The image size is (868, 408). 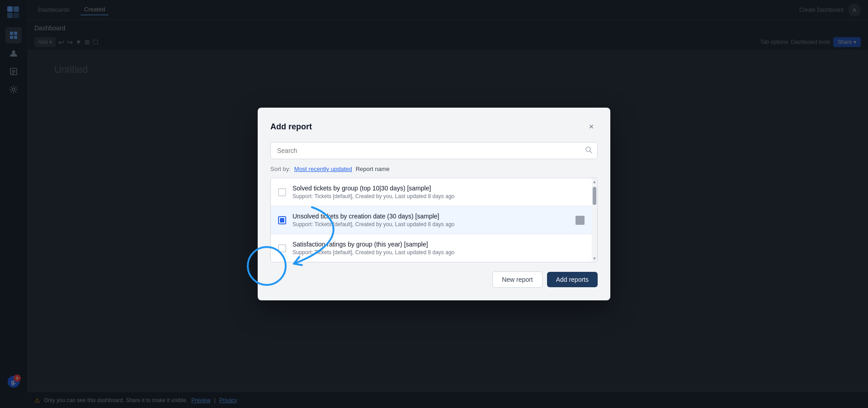 I want to click on report-list-scroll: Solved tickets by group (top 10|30 days)…, so click(x=434, y=220).